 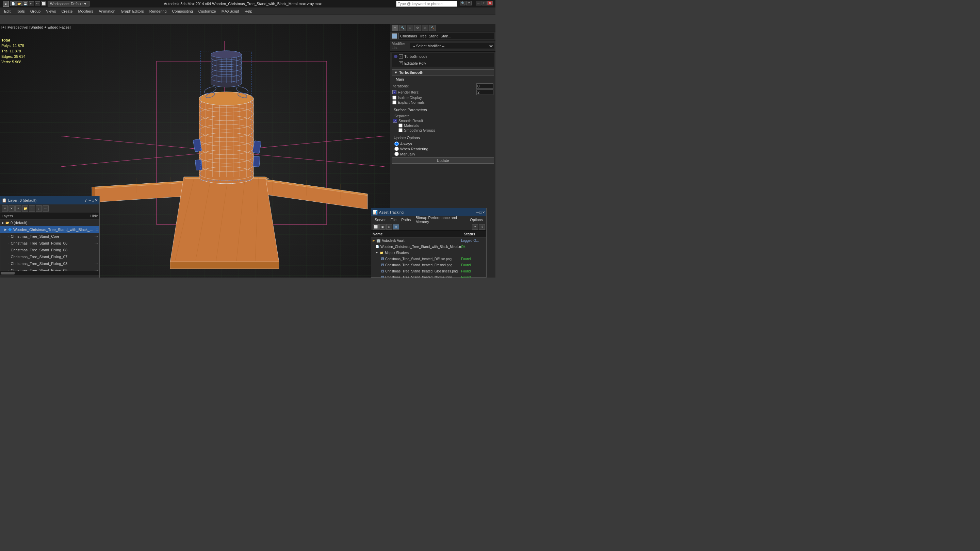 I want to click on smoothing-groups-check, so click(x=400, y=130).